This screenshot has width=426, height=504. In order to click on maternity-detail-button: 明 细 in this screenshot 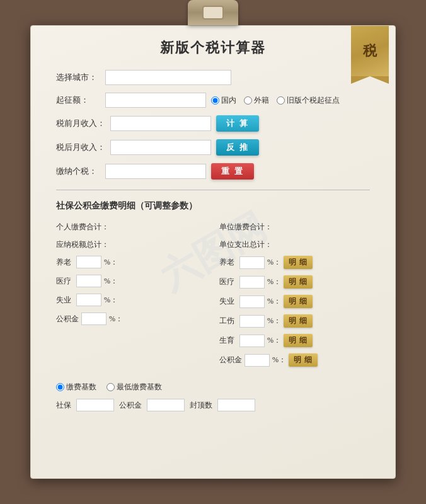, I will do `click(298, 340)`.